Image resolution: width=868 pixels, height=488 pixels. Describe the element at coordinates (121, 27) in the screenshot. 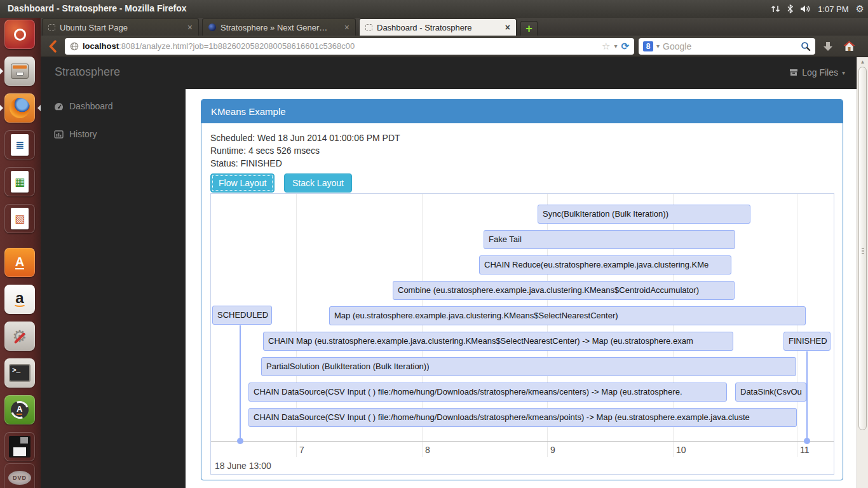

I see `tab-ubuntu-start-page: Ubuntu Start Page ×` at that location.